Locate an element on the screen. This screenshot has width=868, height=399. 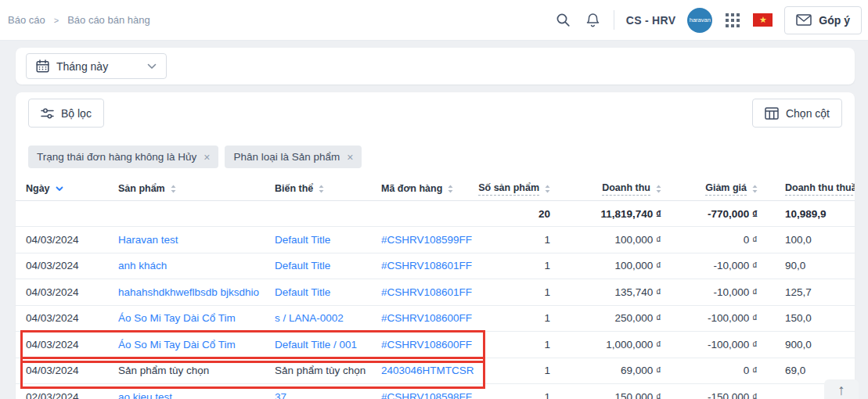
summary-discount: -770,000 ₫ is located at coordinates (709, 214).